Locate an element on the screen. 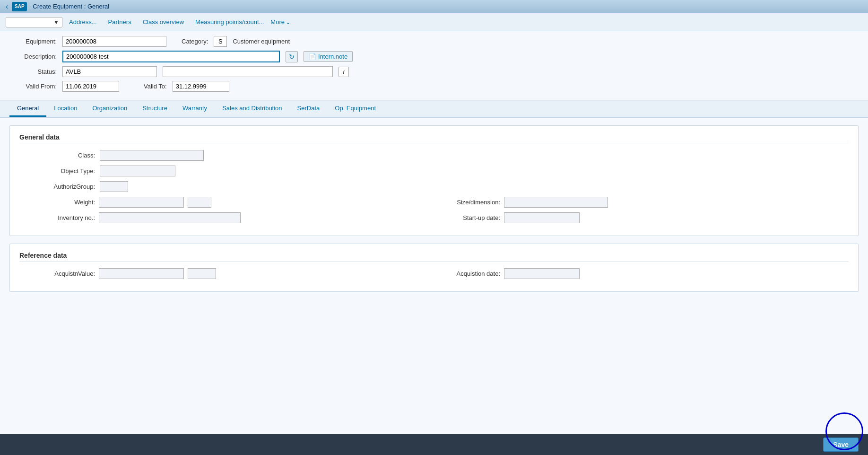  object-type-row: Object Type: is located at coordinates (434, 171).